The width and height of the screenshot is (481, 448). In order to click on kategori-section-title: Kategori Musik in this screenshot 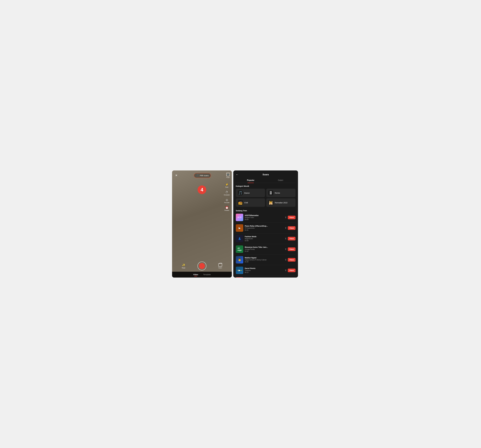, I will do `click(266, 186)`.